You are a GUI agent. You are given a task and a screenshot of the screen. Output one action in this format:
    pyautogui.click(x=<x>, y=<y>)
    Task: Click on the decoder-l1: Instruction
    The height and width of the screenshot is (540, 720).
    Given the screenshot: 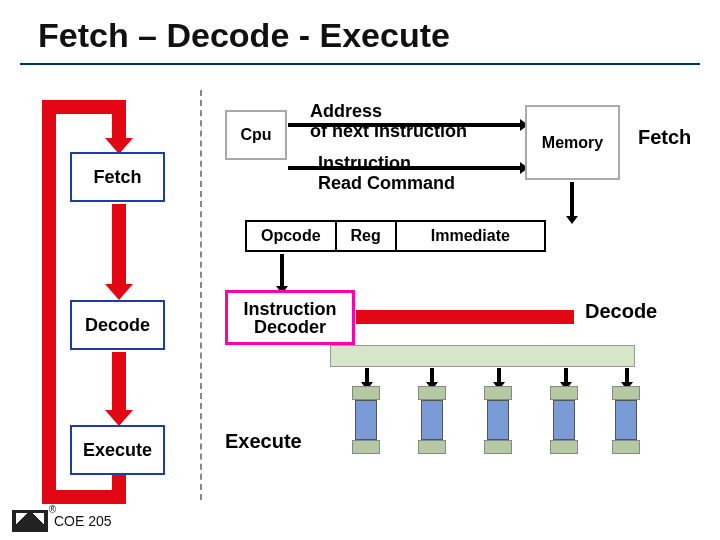 What is the action you would take?
    pyautogui.click(x=290, y=309)
    